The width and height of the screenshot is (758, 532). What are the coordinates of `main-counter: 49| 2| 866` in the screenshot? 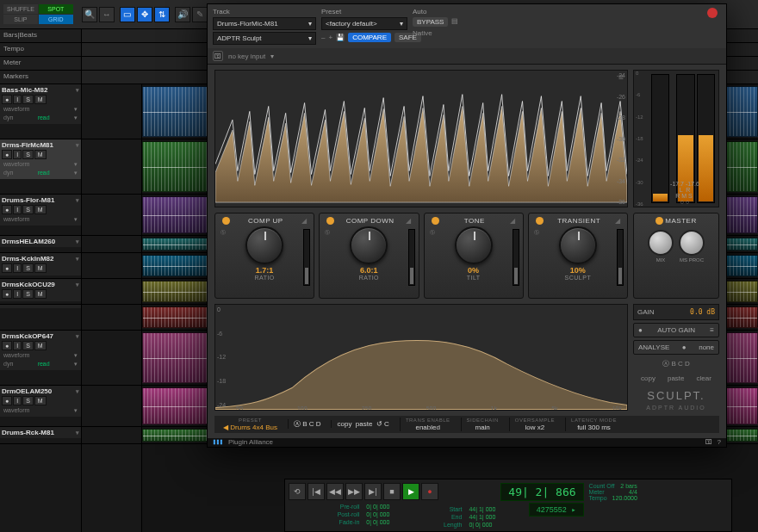 It's located at (542, 492).